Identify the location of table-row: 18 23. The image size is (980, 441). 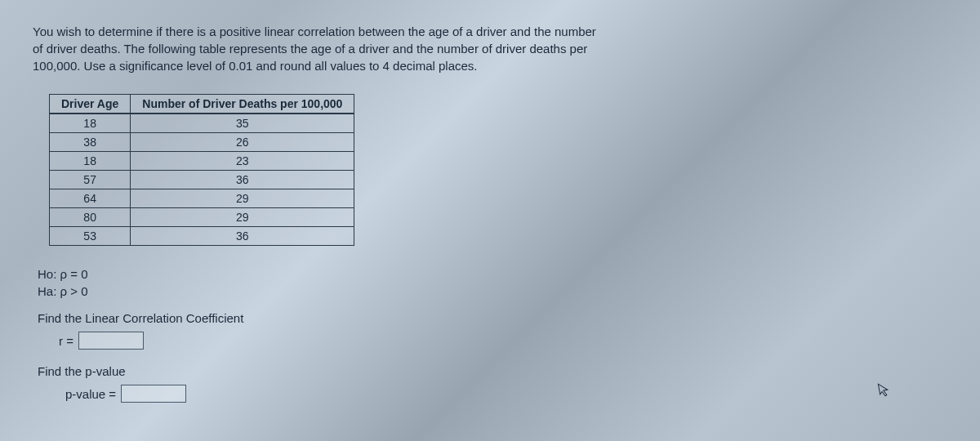
(203, 162).